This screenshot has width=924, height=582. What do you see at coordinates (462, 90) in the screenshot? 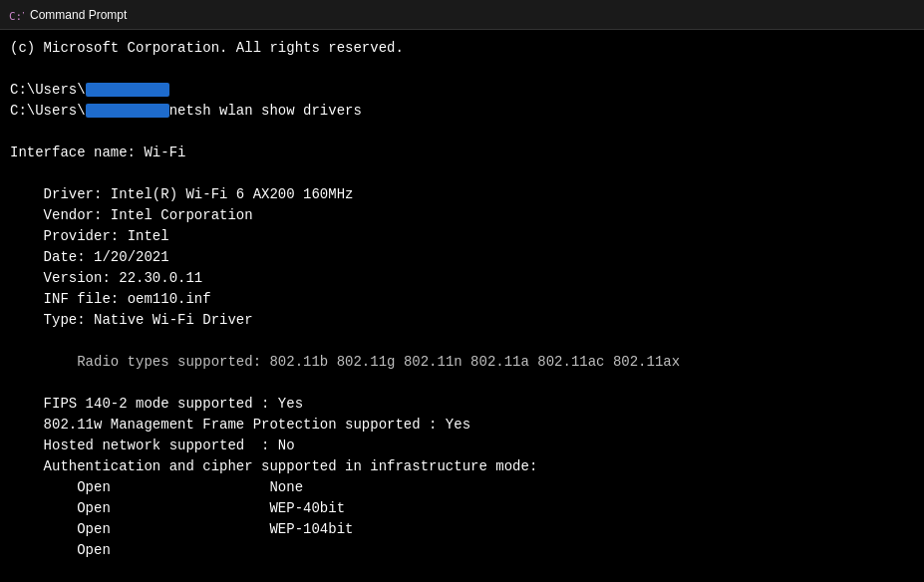
I see `user-prompt-1: C:\Users\` at bounding box center [462, 90].